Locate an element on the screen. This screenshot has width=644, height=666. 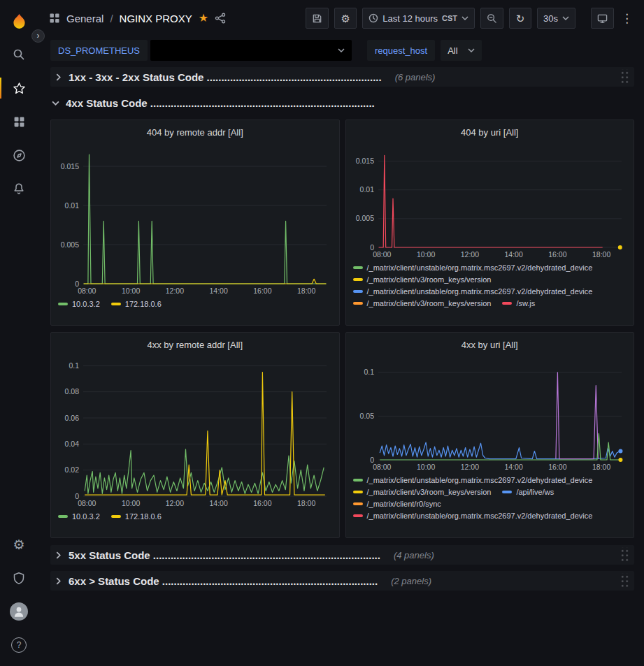
timeseries-chart: 00.050.108:0010:0012:0014:0016:0018:00 is located at coordinates (490, 413).